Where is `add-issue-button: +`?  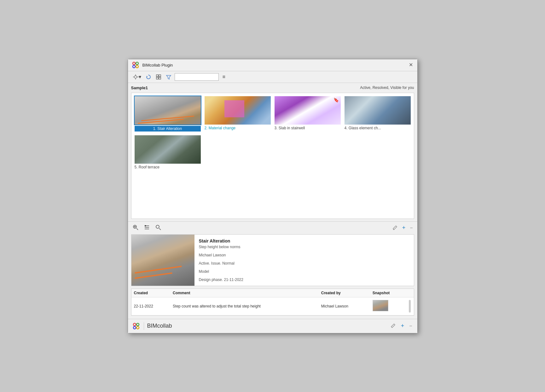 add-issue-button: + is located at coordinates (404, 228).